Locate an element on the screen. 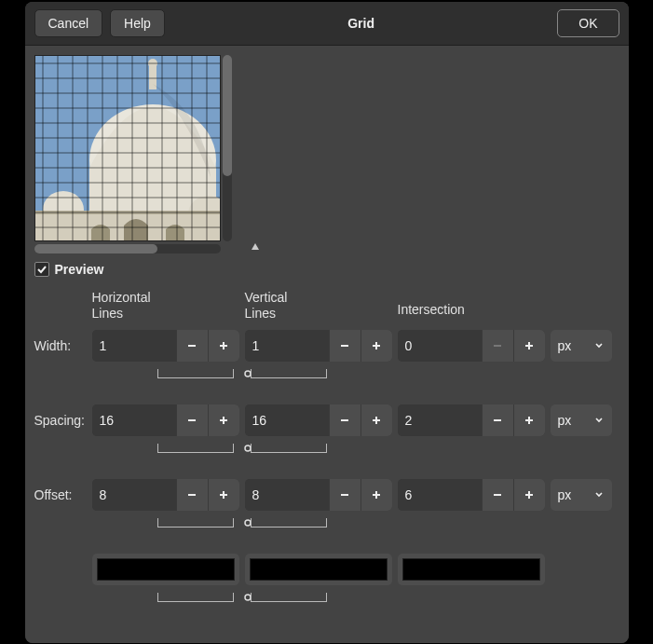 This screenshot has height=644, width=653. offset-vertical-input is located at coordinates (287, 495).